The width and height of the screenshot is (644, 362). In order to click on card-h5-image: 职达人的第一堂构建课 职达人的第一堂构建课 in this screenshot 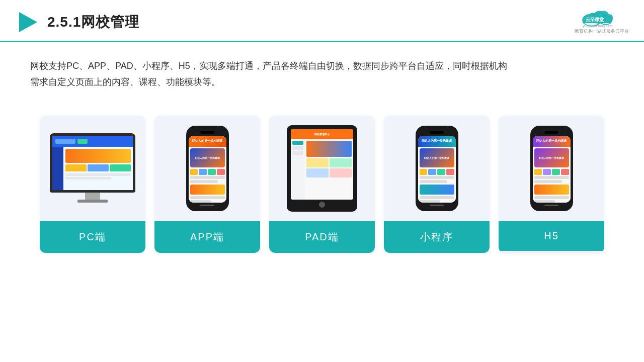, I will do `click(551, 168)`.